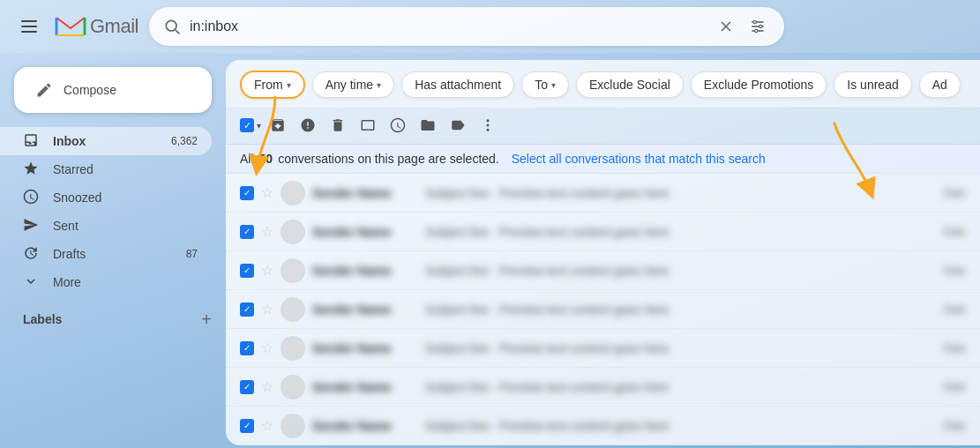 The height and width of the screenshot is (448, 980). What do you see at coordinates (554, 85) in the screenshot?
I see `to-chip-arrow: ▾` at bounding box center [554, 85].